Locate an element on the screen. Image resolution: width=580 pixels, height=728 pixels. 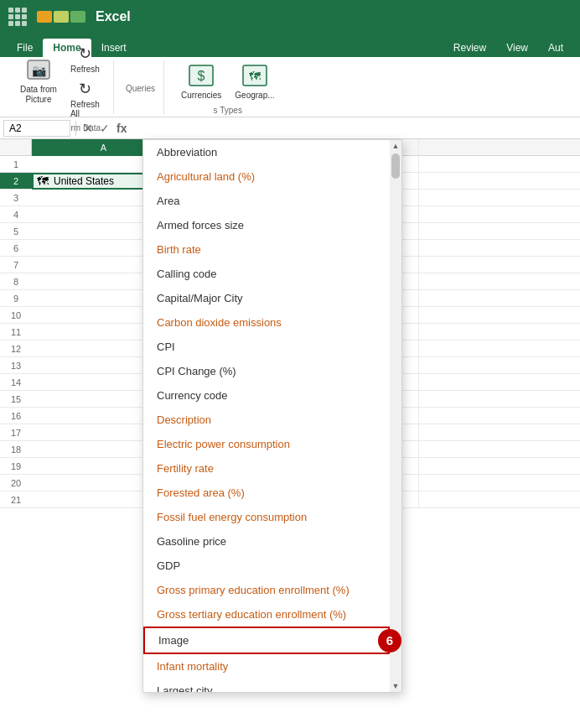
row-header-17: 17 is located at coordinates (16, 433).